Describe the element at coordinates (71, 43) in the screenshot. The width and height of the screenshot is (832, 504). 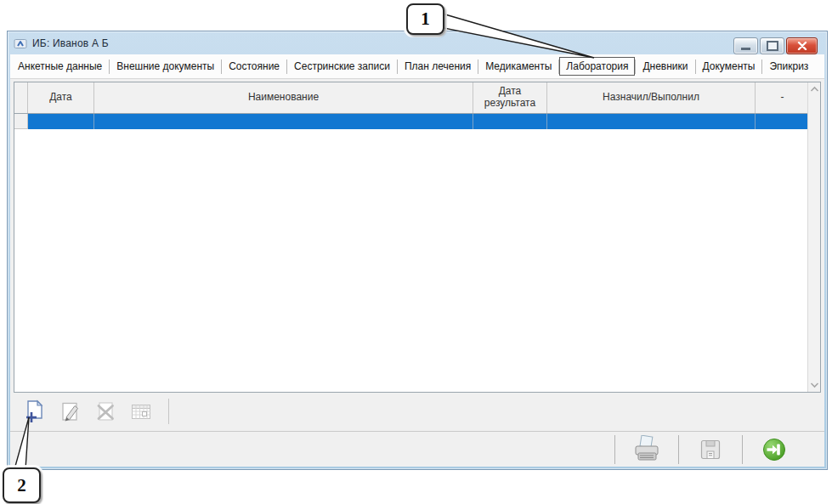
I see `window-title: ИБ: Иванов А Б` at that location.